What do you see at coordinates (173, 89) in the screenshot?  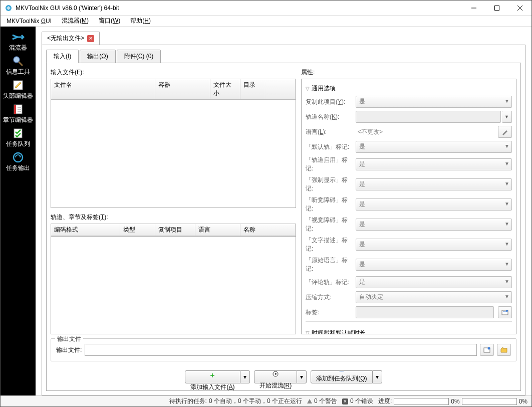 I see `filelist-header: 文件名 容器 文件大小 目录` at bounding box center [173, 89].